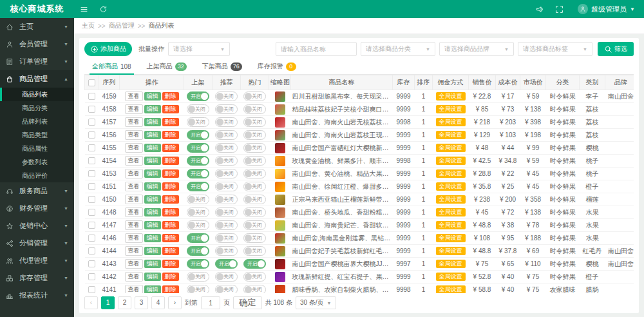 The width and height of the screenshot is (644, 317). Describe the element at coordinates (37, 295) in the screenshot. I see `sidebar-item-10: 报表统计▼` at that location.